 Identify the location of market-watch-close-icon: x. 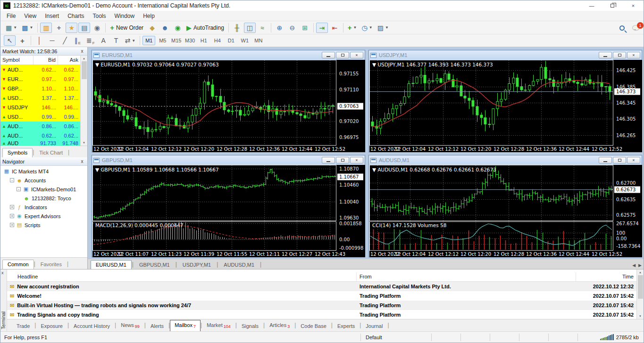
(82, 51).